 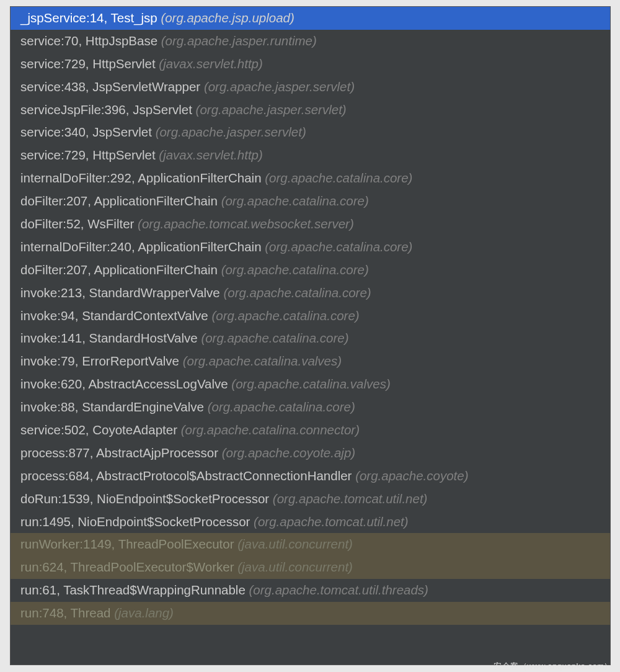 What do you see at coordinates (89, 41) in the screenshot?
I see `stack-frame-method: service:70, HttpJspBase` at bounding box center [89, 41].